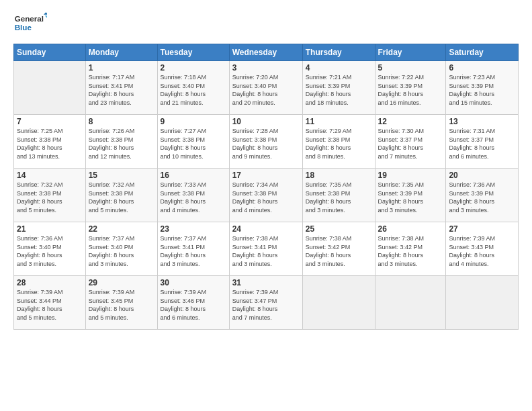 This screenshot has width=532, height=411. What do you see at coordinates (193, 283) in the screenshot?
I see `day-number: 30` at bounding box center [193, 283].